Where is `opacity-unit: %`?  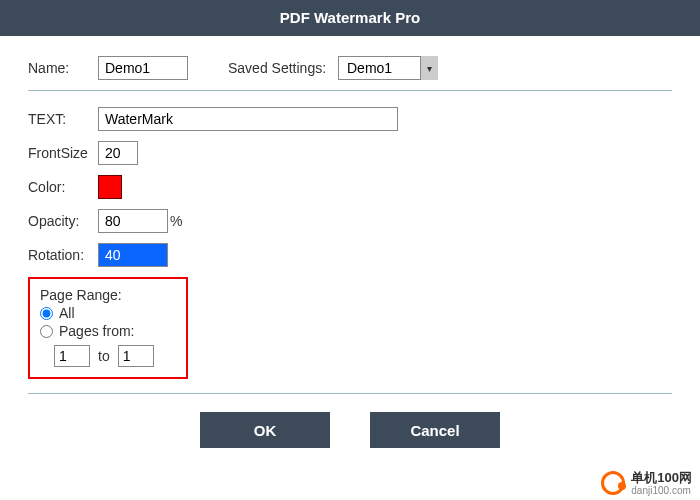 opacity-unit: % is located at coordinates (176, 221).